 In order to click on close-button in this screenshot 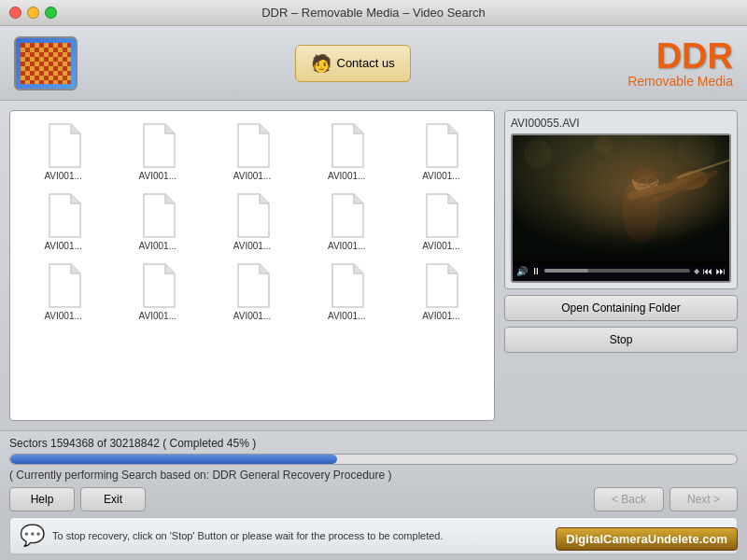, I will do `click(15, 13)`.